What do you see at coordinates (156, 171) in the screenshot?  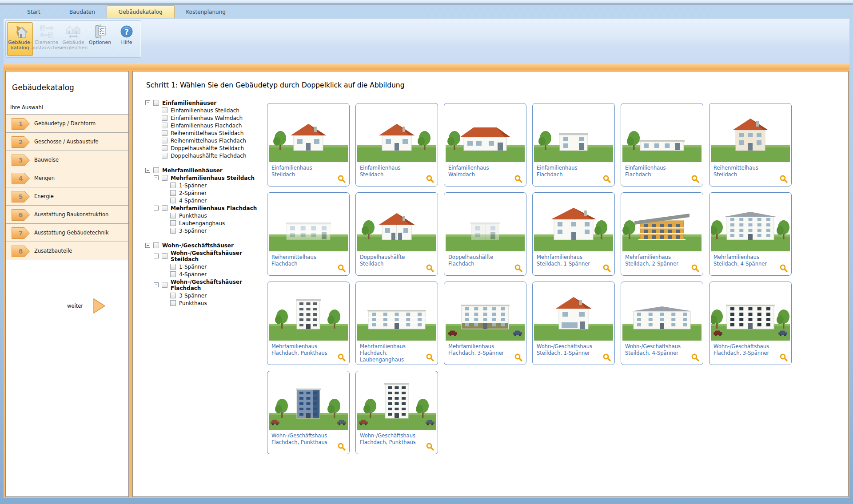 I see `tree-checkbox-mehrfamilienhaeuser` at bounding box center [156, 171].